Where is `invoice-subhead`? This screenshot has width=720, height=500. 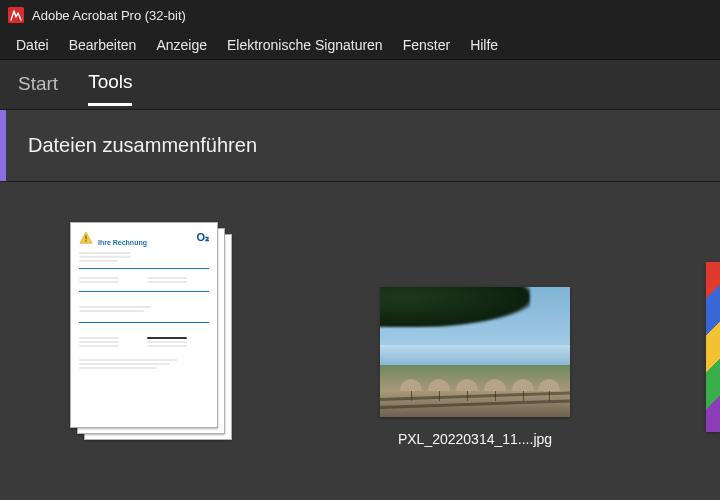
invoice-subhead is located at coordinates (144, 301).